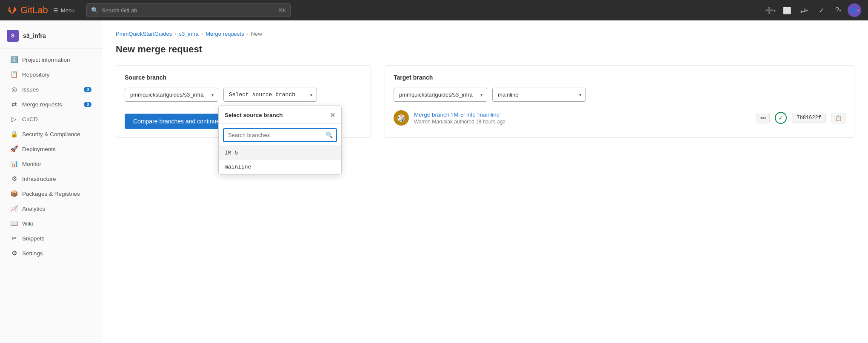 This screenshot has width=868, height=343. I want to click on breadcrumb-link-org: PmmQuickStartGuides, so click(144, 34).